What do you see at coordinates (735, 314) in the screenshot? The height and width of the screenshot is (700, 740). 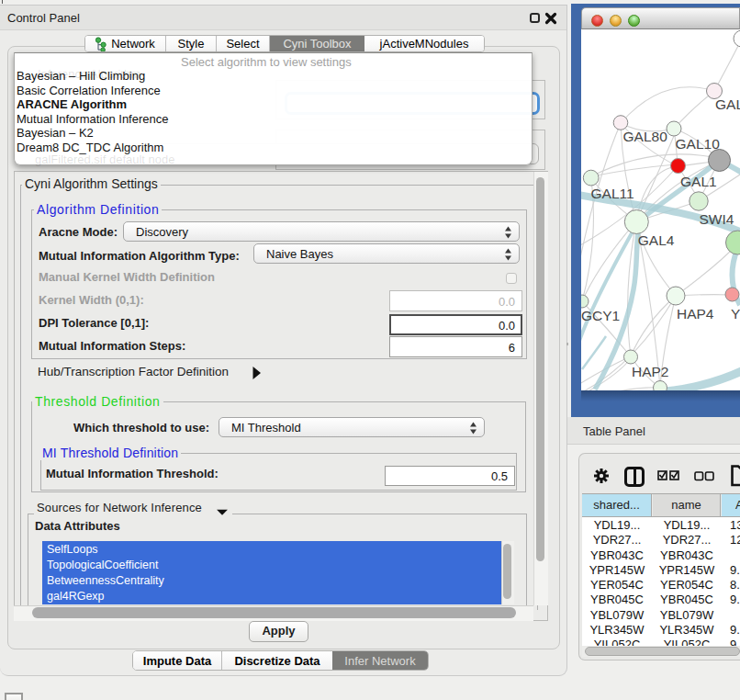 I see `svg-text: Y` at bounding box center [735, 314].